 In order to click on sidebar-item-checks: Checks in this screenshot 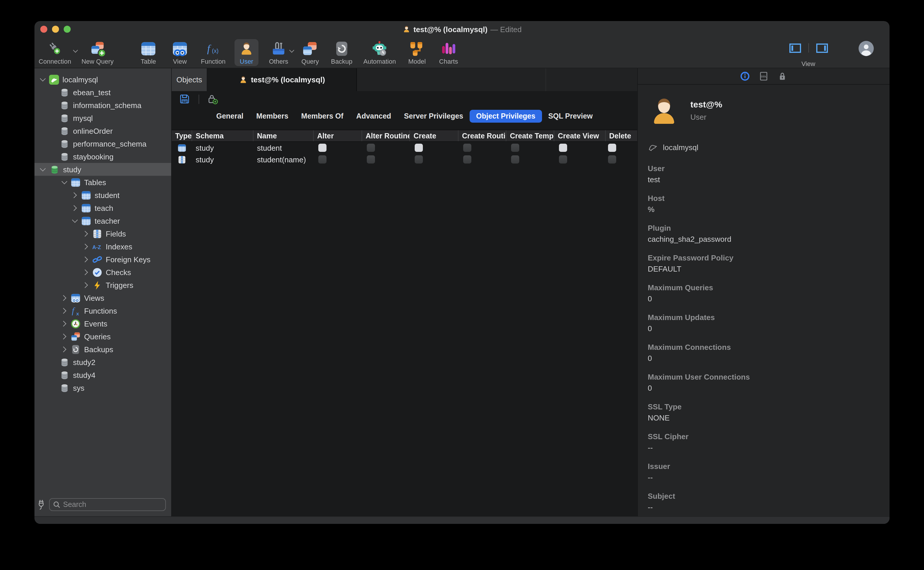, I will do `click(103, 272)`.